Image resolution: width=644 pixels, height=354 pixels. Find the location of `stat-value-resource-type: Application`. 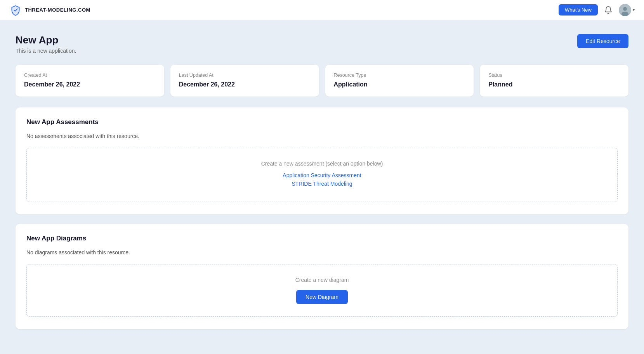

stat-value-resource-type: Application is located at coordinates (400, 85).